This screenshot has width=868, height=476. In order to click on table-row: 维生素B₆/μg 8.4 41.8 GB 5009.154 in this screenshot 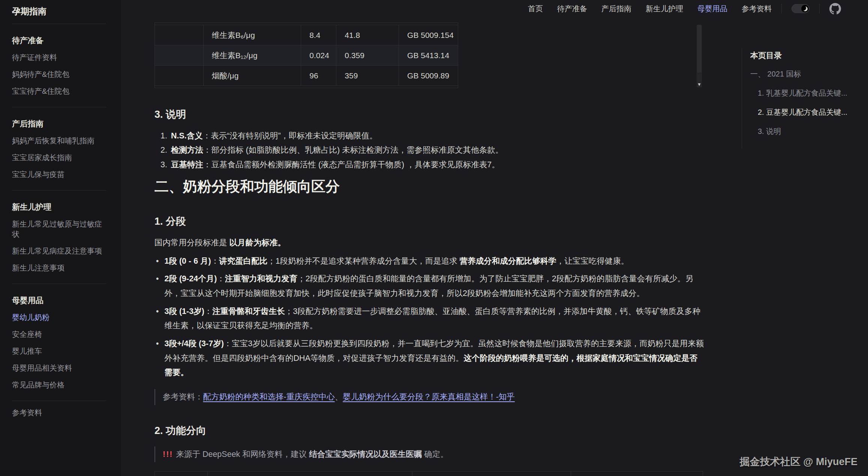, I will do `click(307, 35)`.